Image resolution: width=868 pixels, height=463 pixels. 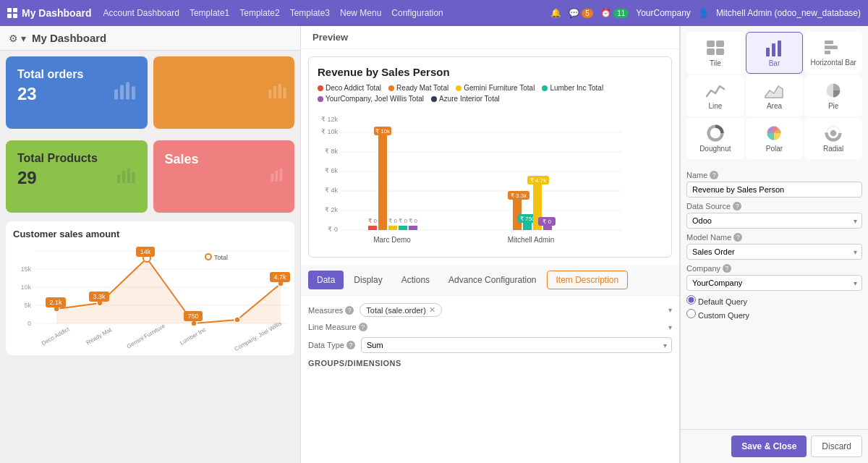 I want to click on doughnut-label: Doughnut, so click(x=715, y=149).